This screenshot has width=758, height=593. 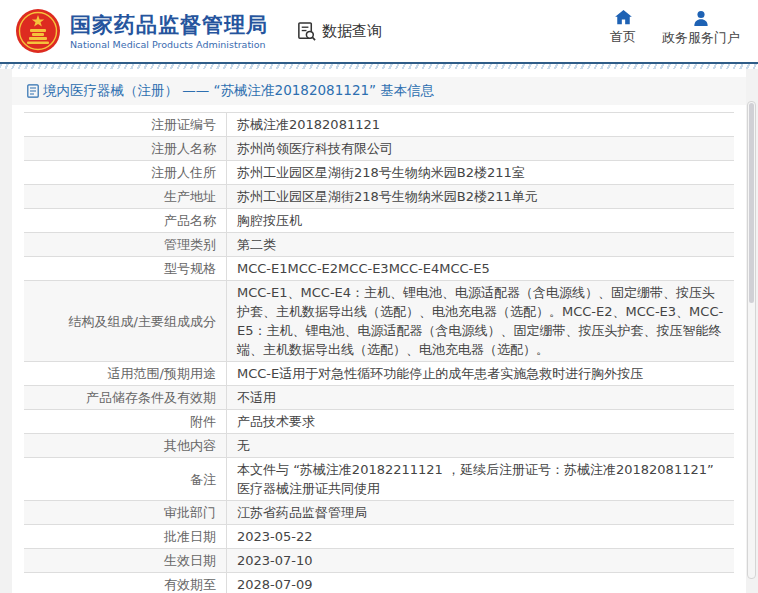 I want to click on row-label-text: 附件, so click(x=203, y=422).